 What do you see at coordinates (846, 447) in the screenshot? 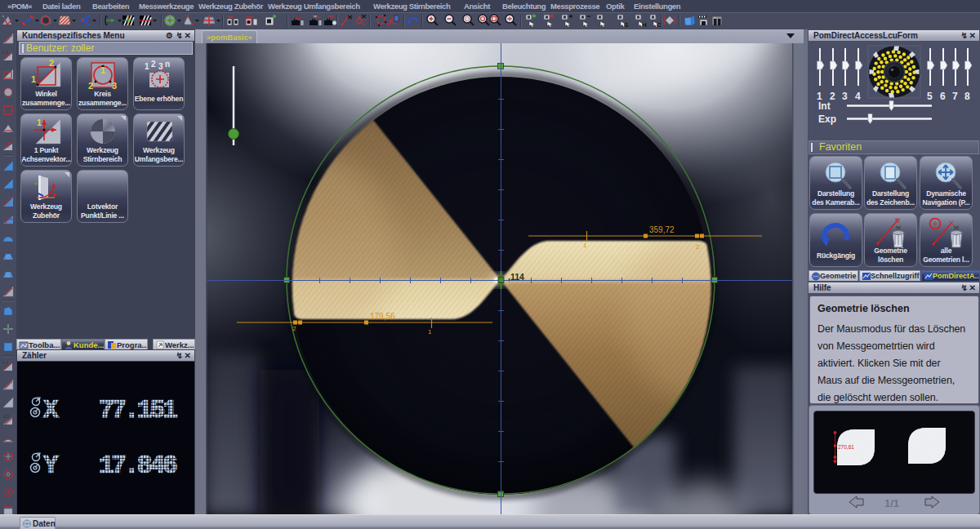
I see `svg-text: 270,61` at bounding box center [846, 447].